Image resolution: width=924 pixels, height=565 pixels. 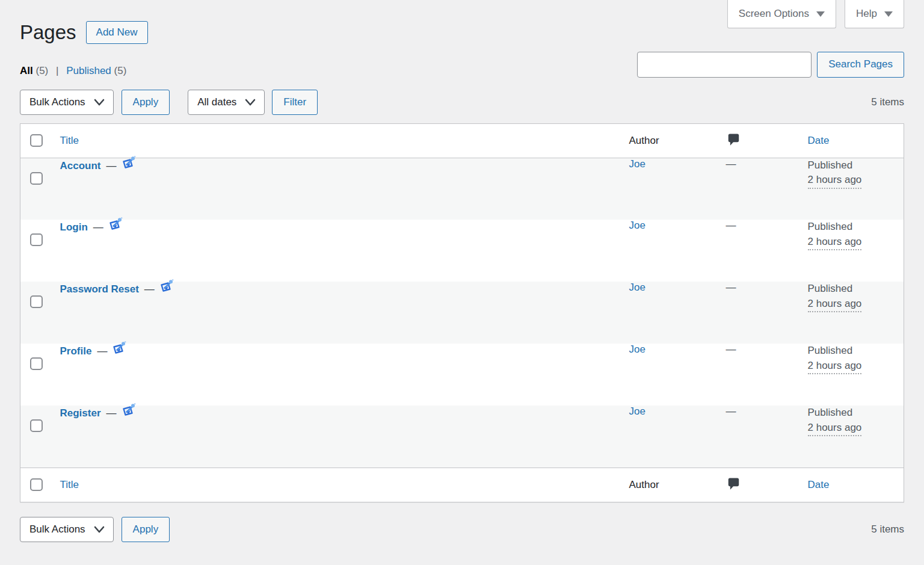 I want to click on date-filter-select: All dates, so click(x=226, y=102).